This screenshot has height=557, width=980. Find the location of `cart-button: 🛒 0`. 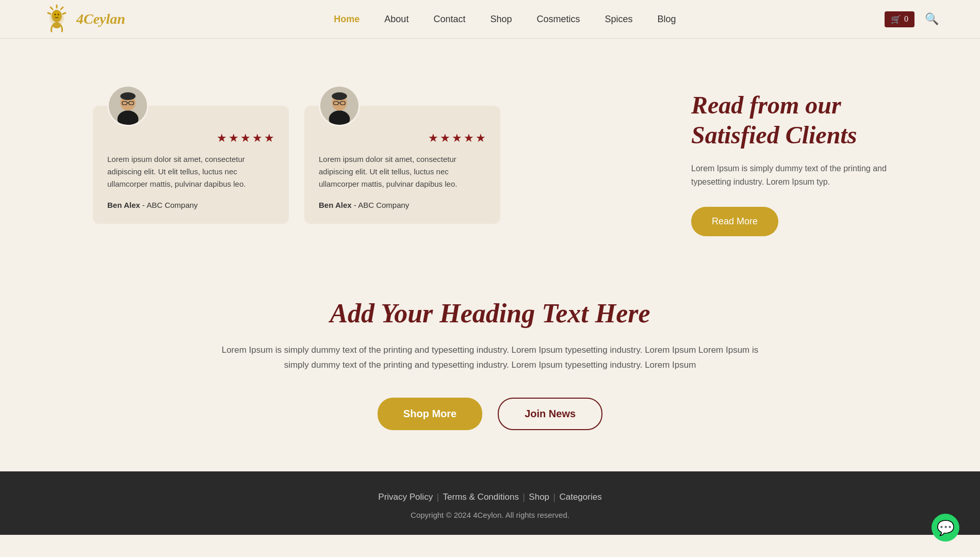

cart-button: 🛒 0 is located at coordinates (900, 20).